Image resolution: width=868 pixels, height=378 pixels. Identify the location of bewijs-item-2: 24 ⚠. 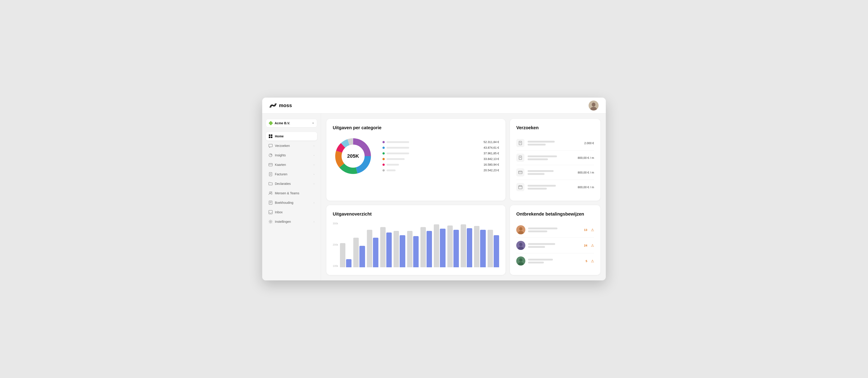
(555, 246).